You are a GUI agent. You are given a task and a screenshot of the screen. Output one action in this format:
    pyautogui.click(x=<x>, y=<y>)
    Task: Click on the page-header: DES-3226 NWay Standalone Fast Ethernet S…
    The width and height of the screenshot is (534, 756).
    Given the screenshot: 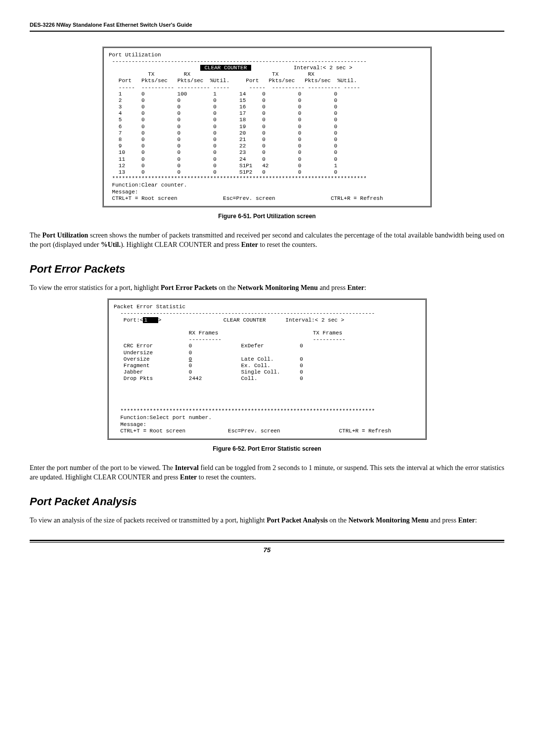 What is the action you would take?
    pyautogui.click(x=267, y=26)
    